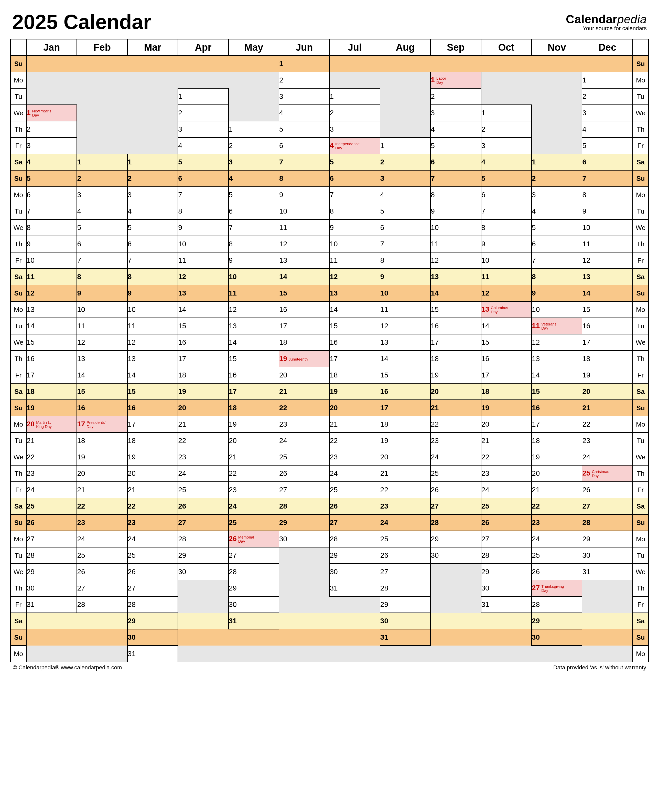 The height and width of the screenshot is (812, 659). What do you see at coordinates (330, 637) in the screenshot?
I see `calendar-row: Su303130Su` at bounding box center [330, 637].